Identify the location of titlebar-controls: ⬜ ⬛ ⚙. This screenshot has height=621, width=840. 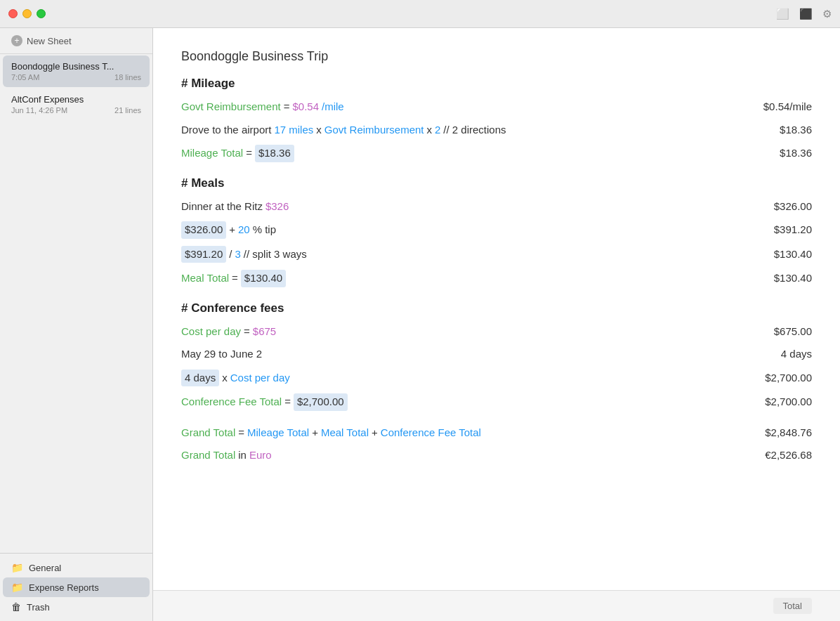
(803, 14).